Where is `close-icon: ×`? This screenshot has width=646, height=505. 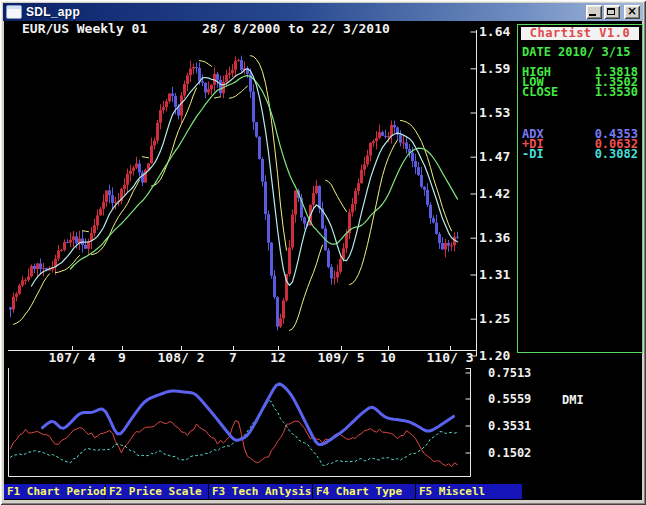
close-icon: × is located at coordinates (632, 12).